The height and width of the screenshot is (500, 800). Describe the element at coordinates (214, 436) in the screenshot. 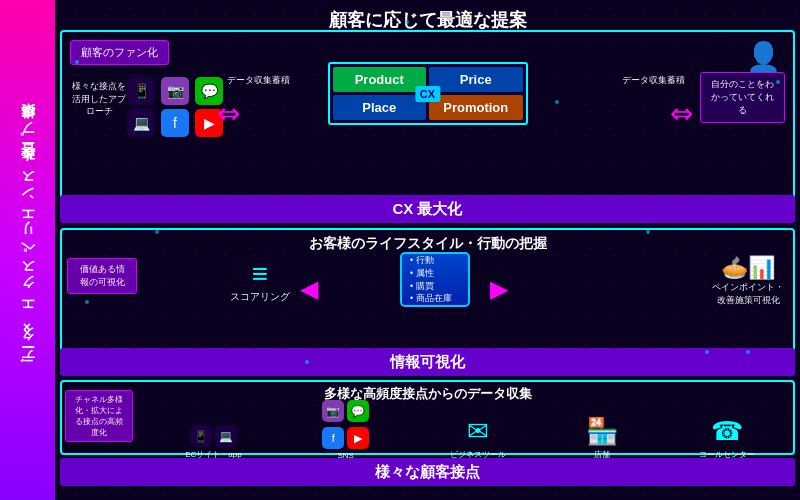

I see `ec-icons: 📱 💻` at that location.